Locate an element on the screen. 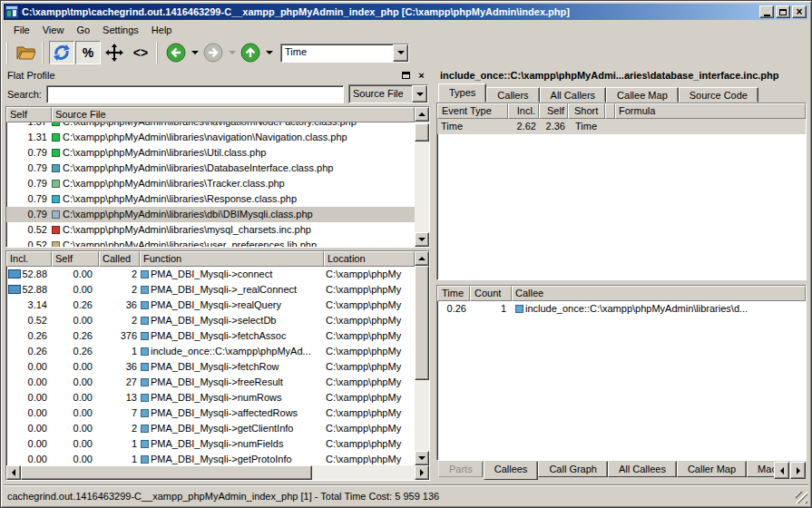 The image size is (812, 508). menu-item: Settings is located at coordinates (121, 30).